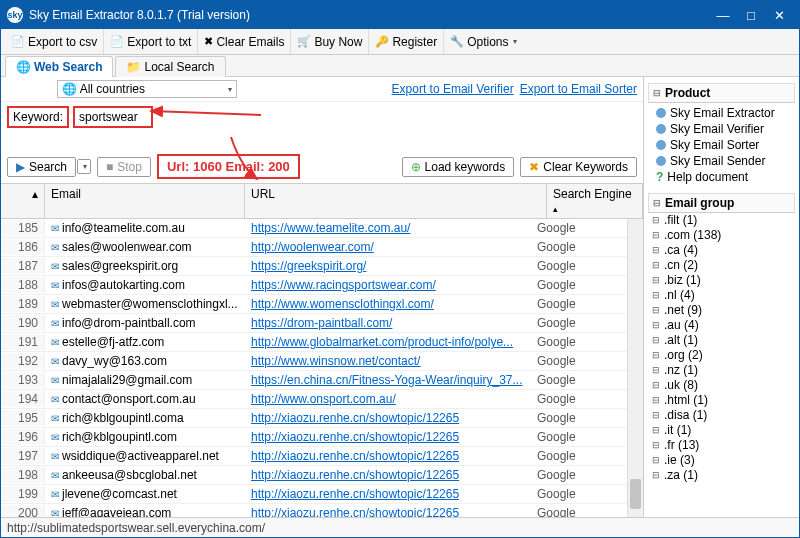 The height and width of the screenshot is (538, 800). Describe the element at coordinates (724, 446) in the screenshot. I see `group-item: .fr (13)` at that location.